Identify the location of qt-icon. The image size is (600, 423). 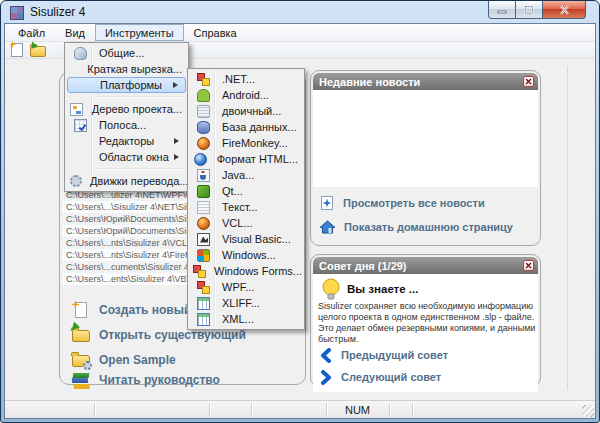
(204, 192).